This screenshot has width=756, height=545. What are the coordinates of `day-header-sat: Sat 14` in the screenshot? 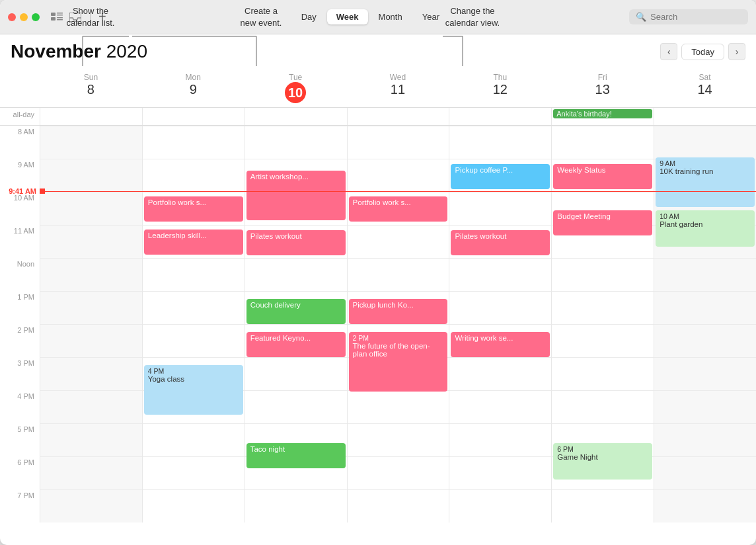 It's located at (704, 88).